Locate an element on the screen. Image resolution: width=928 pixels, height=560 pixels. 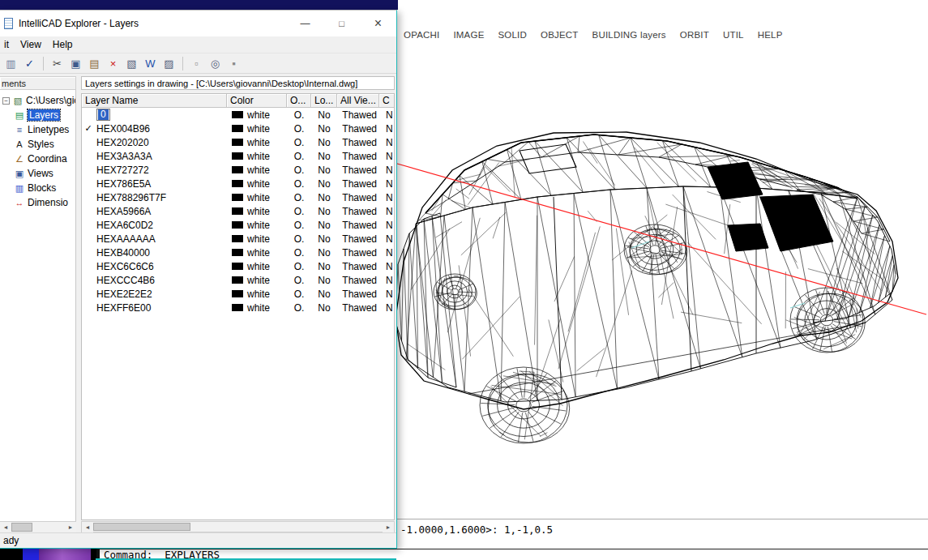
table-row: ✓HEX004B96whiteO.NoThawedN is located at coordinates (238, 128).